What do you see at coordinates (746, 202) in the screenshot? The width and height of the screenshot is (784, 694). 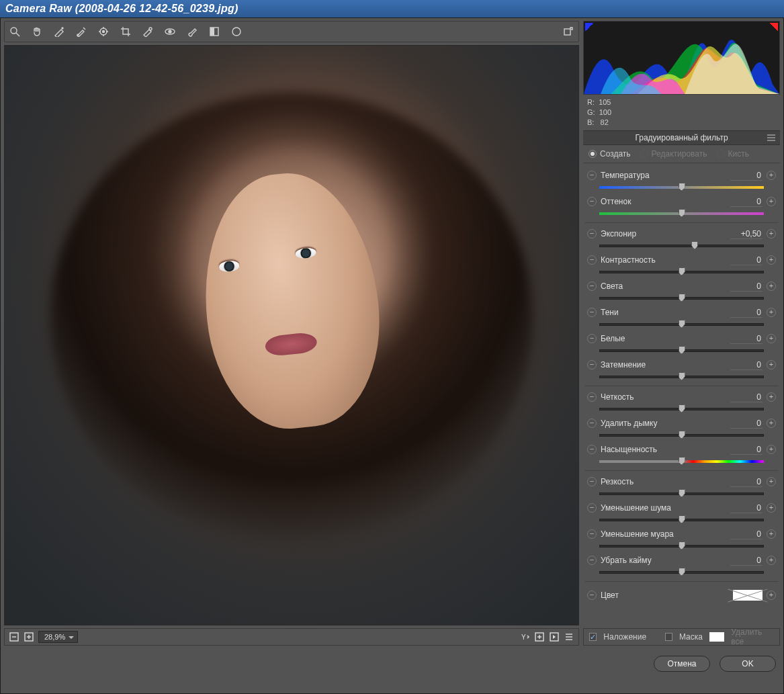 I see `tint-value: 0` at bounding box center [746, 202].